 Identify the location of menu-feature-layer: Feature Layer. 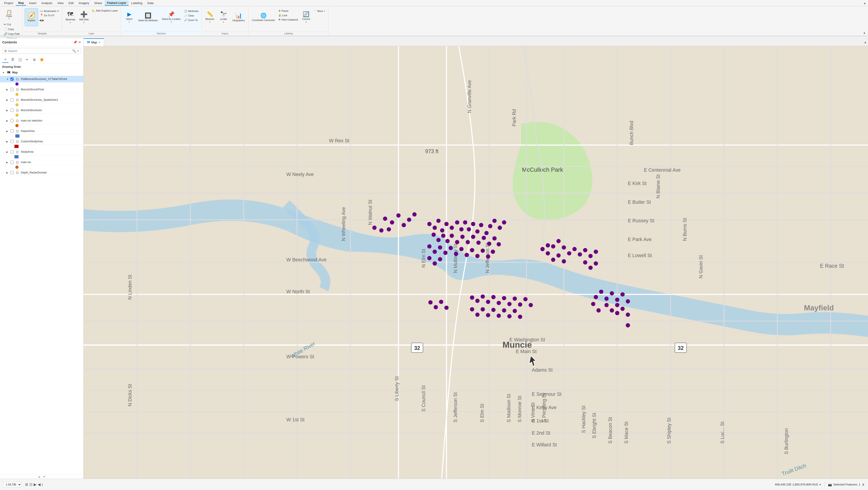
(117, 3).